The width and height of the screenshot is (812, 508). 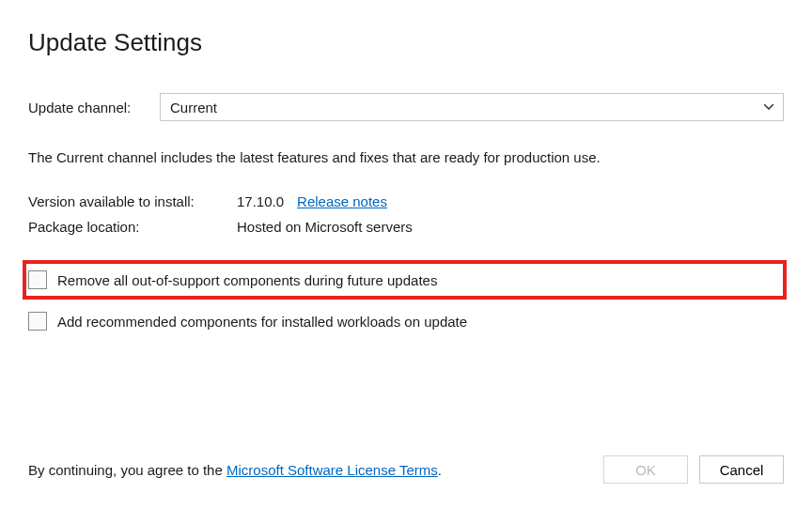 What do you see at coordinates (194, 107) in the screenshot?
I see `update-channel-value: Current` at bounding box center [194, 107].